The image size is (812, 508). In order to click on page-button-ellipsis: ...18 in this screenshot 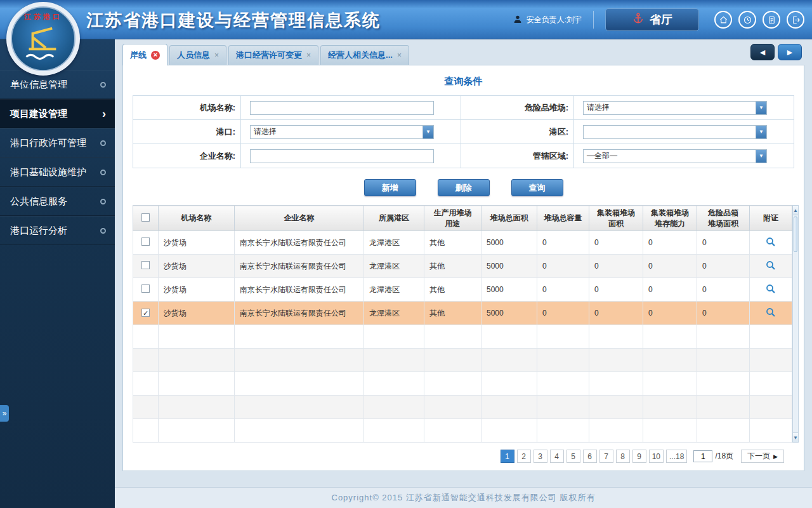, I will do `click(676, 456)`.